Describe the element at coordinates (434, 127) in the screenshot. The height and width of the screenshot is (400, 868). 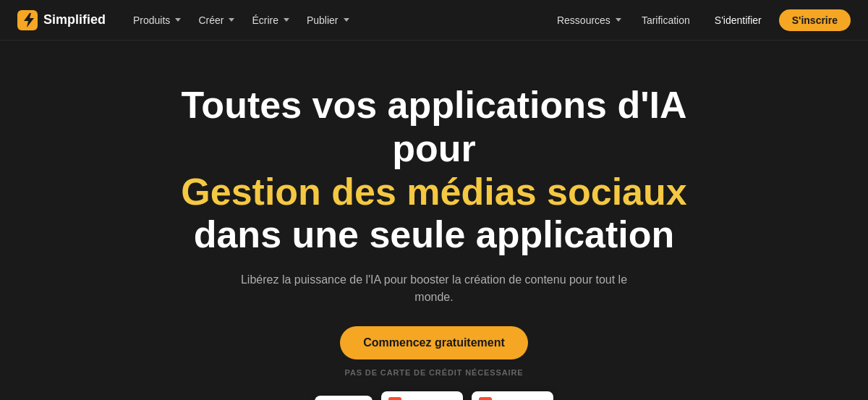
I see `hero-title-line1: Toutes vos applications d'IA pour` at that location.